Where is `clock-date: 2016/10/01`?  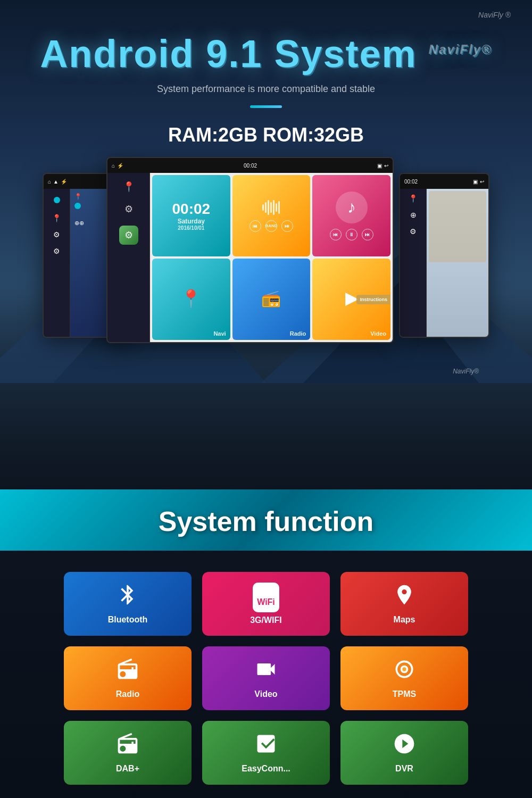 clock-date: 2016/10/01 is located at coordinates (191, 228).